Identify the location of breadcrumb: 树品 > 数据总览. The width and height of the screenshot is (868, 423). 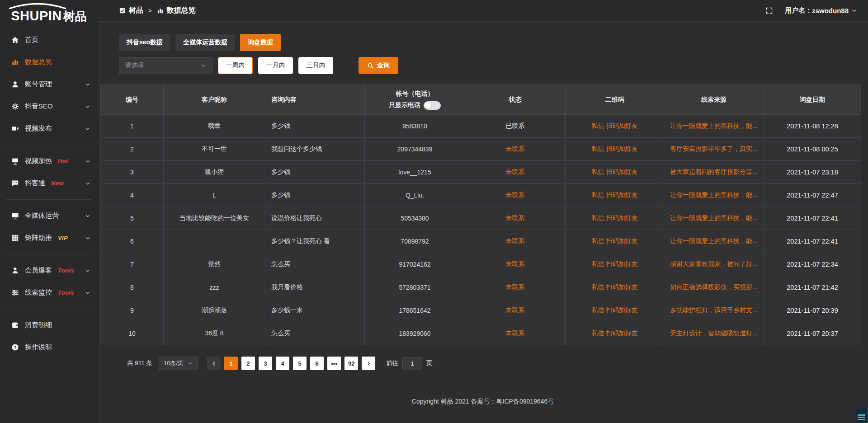
(157, 11).